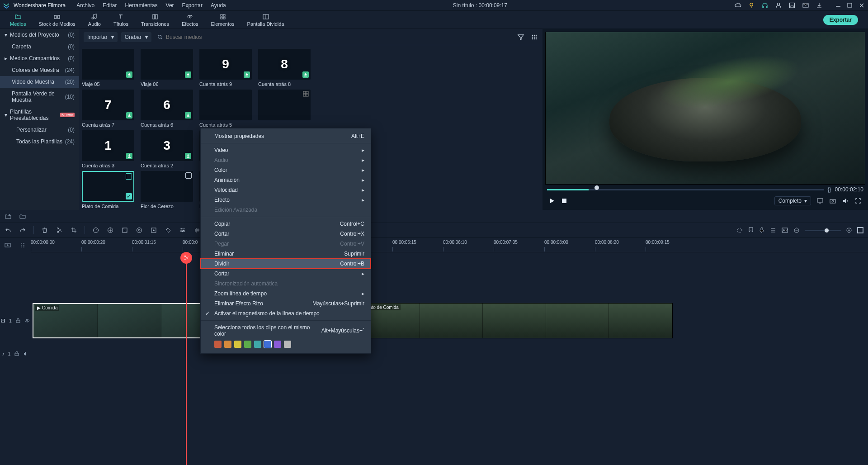  I want to click on media-thumb: Flor de Cerezo, so click(167, 190).